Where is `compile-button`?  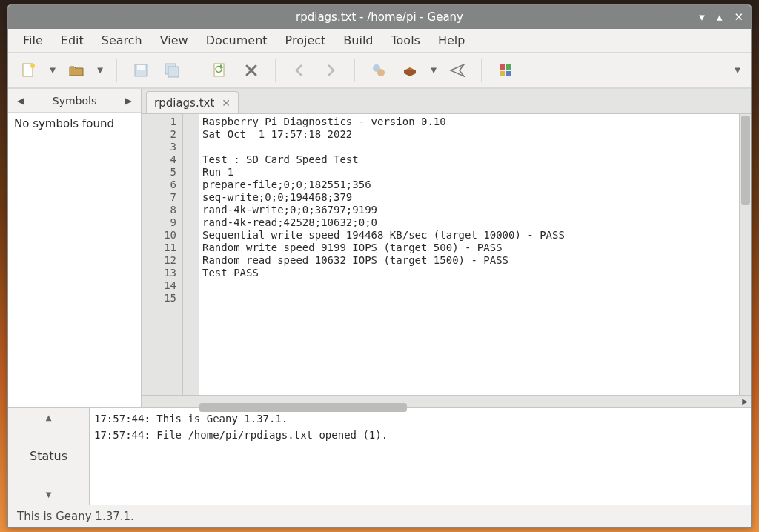 compile-button is located at coordinates (379, 70).